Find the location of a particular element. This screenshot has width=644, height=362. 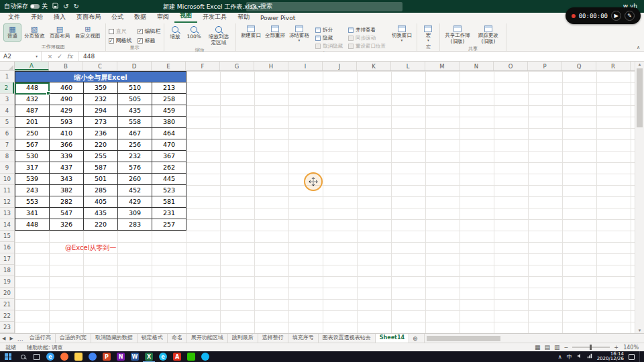

sheet-tab: 选择整行 is located at coordinates (274, 338).